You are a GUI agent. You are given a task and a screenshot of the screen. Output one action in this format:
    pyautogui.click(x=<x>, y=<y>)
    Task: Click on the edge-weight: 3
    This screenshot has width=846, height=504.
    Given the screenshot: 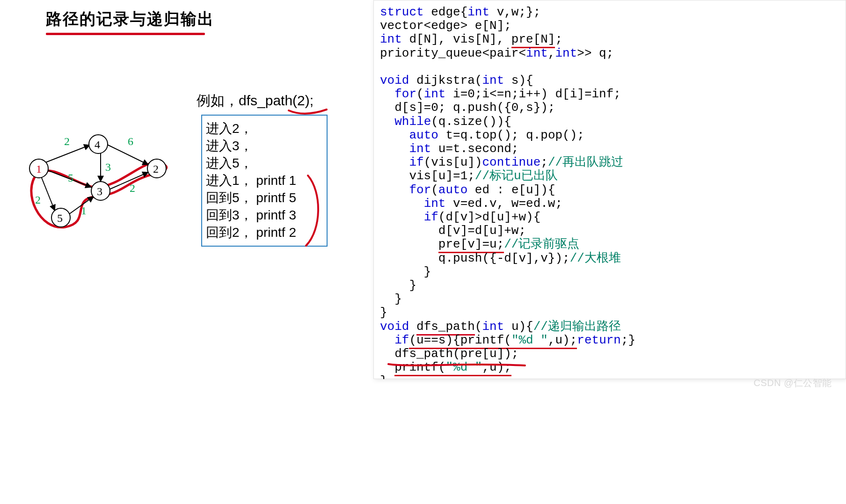 What is the action you would take?
    pyautogui.click(x=108, y=167)
    